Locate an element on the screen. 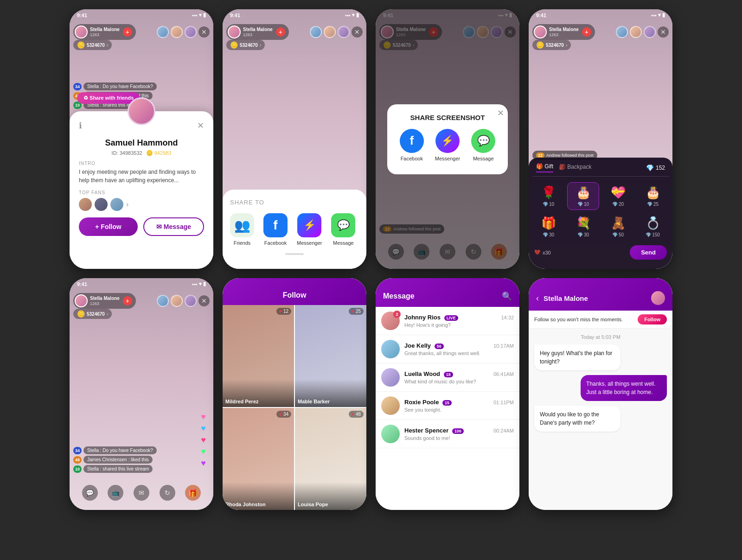 The height and width of the screenshot is (560, 742). wifi-icon-2: ▾ is located at coordinates (353, 15).